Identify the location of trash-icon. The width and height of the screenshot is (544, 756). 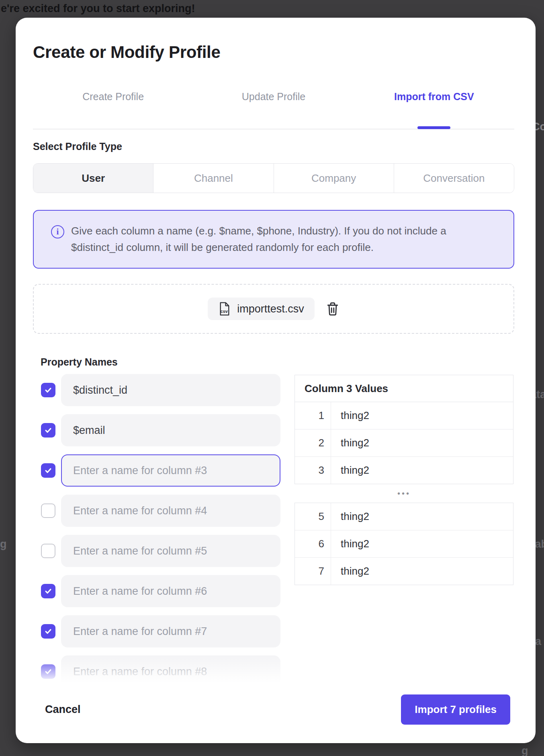
(333, 309).